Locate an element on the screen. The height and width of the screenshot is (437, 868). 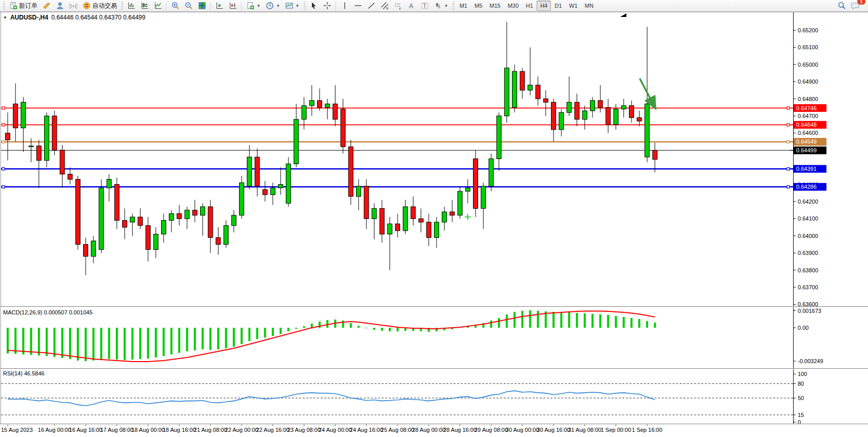
timeframe-button-mn: MN is located at coordinates (589, 6).